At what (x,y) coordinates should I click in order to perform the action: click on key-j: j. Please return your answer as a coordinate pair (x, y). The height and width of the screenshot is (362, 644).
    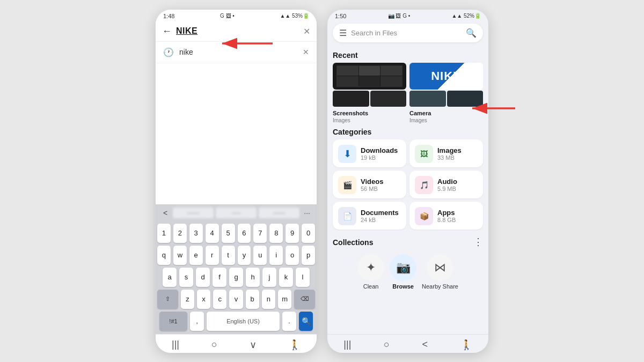
    Looking at the image, I should click on (269, 277).